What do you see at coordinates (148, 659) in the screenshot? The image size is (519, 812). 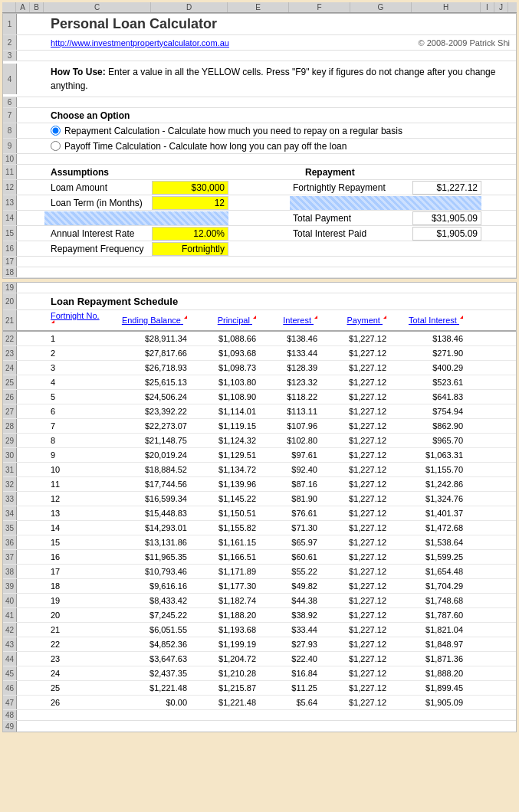 I see `sched-balance: $3,647.63` at bounding box center [148, 659].